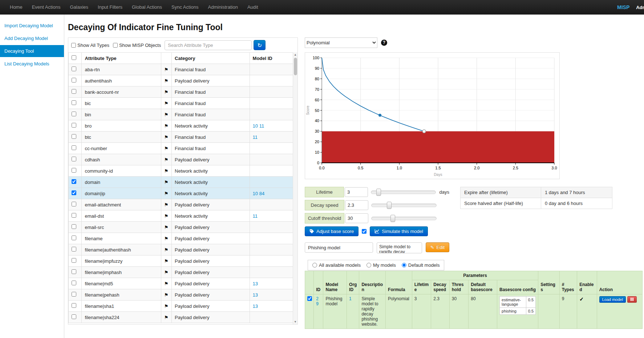  I want to click on radio-all-available-models, so click(315, 265).